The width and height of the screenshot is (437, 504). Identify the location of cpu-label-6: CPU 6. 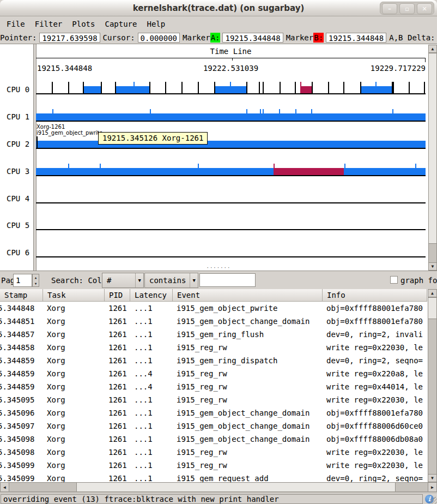
(18, 253).